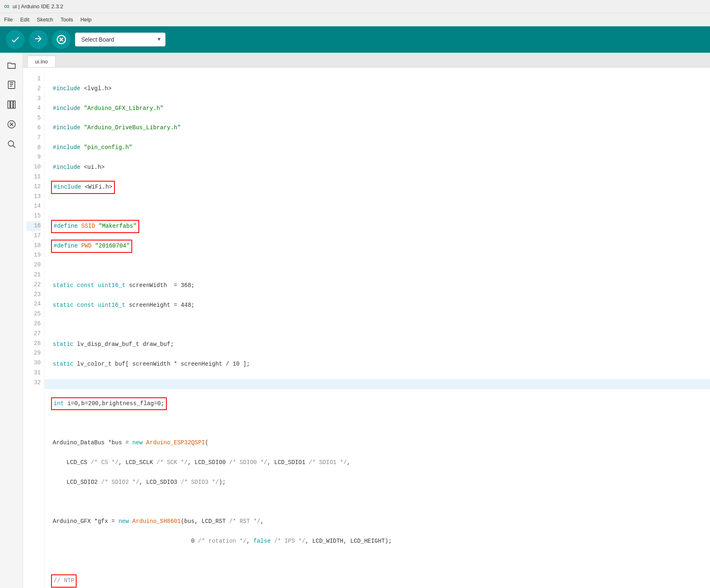  Describe the element at coordinates (381, 483) in the screenshot. I see `code-line-21: LCD_SDIO2 /* SDIO2 */, LCD_SDIO3 /* SDIO…` at that location.